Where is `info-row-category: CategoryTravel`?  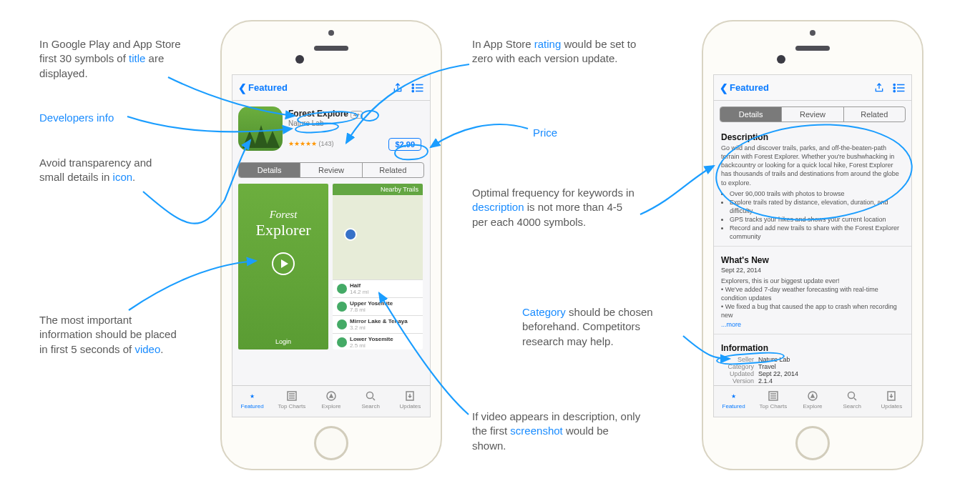 info-row-category: CategoryTravel is located at coordinates (813, 367).